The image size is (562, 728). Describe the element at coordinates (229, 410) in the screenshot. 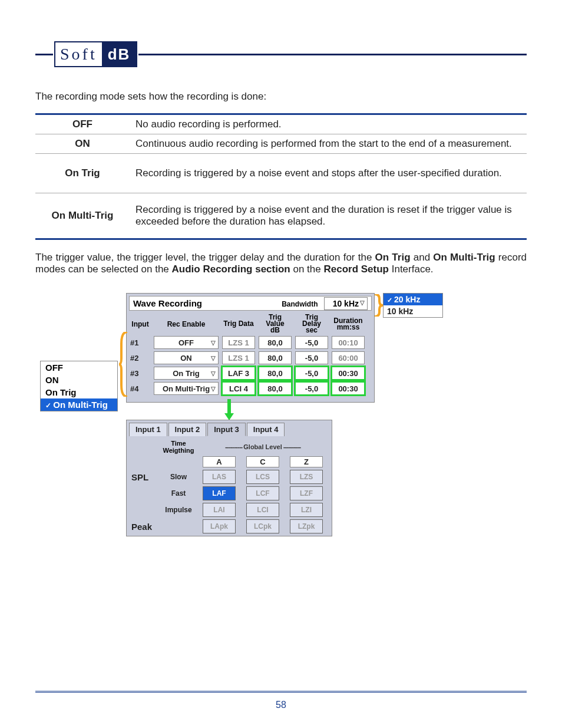

I see `arrow-down-icon` at that location.